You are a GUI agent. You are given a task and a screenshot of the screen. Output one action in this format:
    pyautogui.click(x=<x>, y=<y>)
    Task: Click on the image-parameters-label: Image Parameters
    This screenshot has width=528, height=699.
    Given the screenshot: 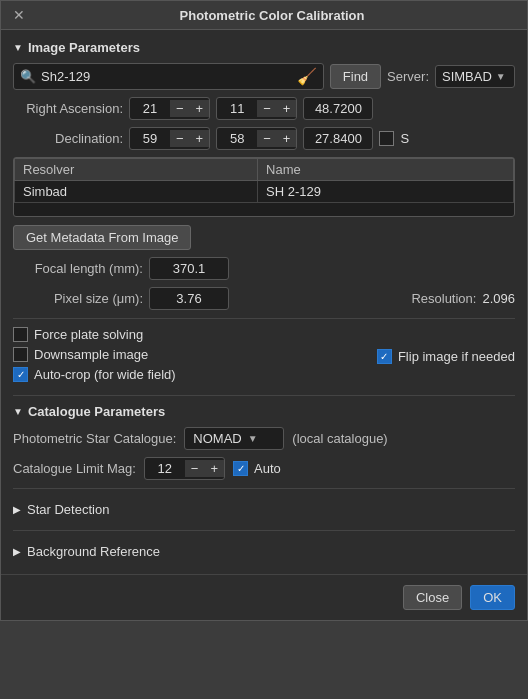 What is the action you would take?
    pyautogui.click(x=84, y=48)
    